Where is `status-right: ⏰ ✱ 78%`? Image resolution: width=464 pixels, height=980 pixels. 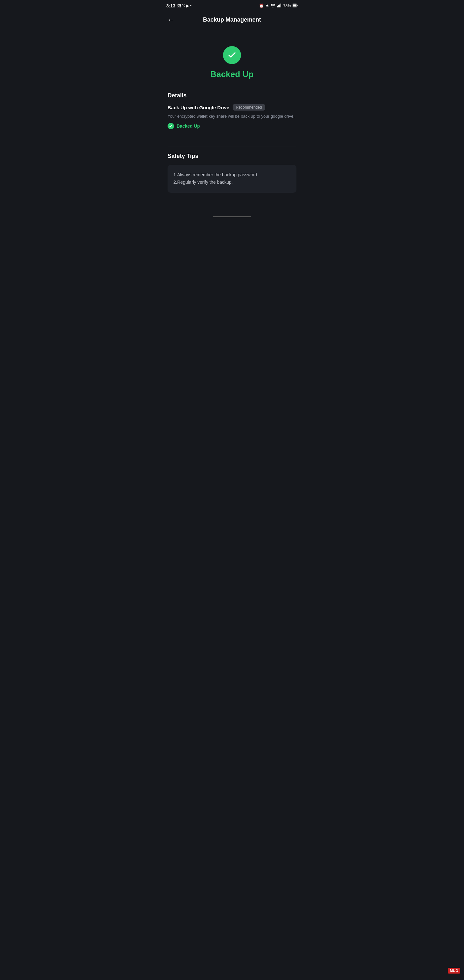
status-right: ⏰ ✱ 78% is located at coordinates (278, 6).